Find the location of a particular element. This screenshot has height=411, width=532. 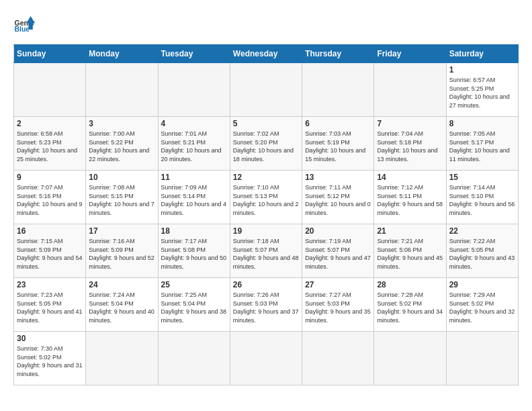

day-info: Sunrise: 7:12 AMSunset: 5:11 PMDaylight:… is located at coordinates (410, 200).